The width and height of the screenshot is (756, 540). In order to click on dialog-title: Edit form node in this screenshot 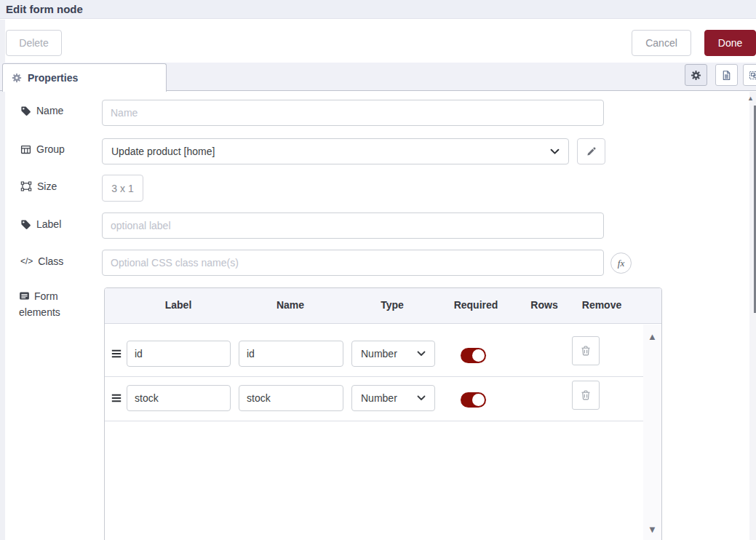, I will do `click(44, 9)`.